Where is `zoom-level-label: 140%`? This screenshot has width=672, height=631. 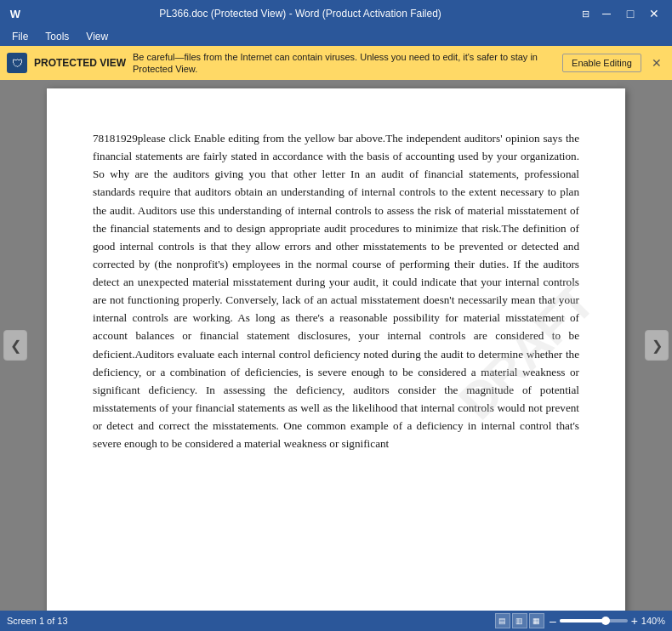 zoom-level-label: 140% is located at coordinates (653, 621).